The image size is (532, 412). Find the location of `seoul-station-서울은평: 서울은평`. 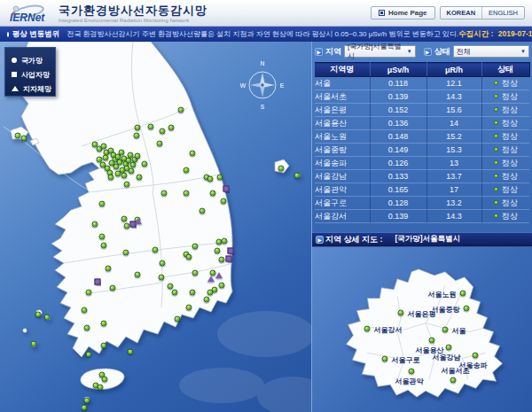

seoul-station-서울은평: 서울은평 is located at coordinates (401, 314).